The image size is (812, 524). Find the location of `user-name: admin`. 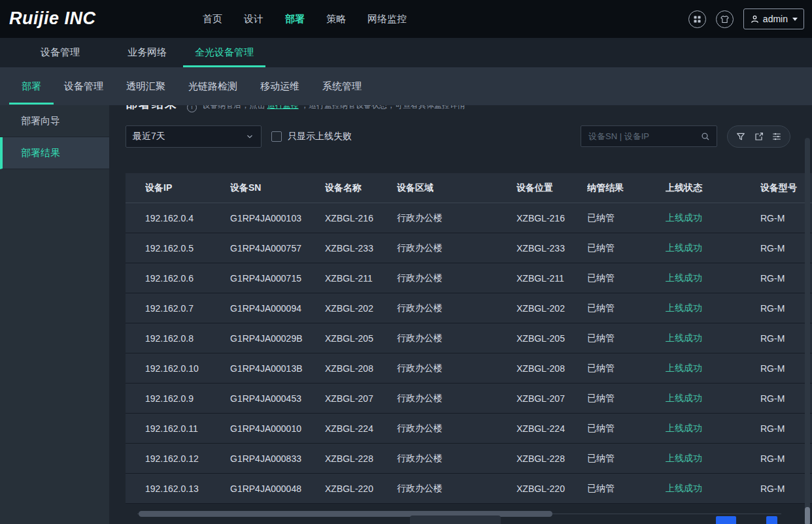

user-name: admin is located at coordinates (775, 19).